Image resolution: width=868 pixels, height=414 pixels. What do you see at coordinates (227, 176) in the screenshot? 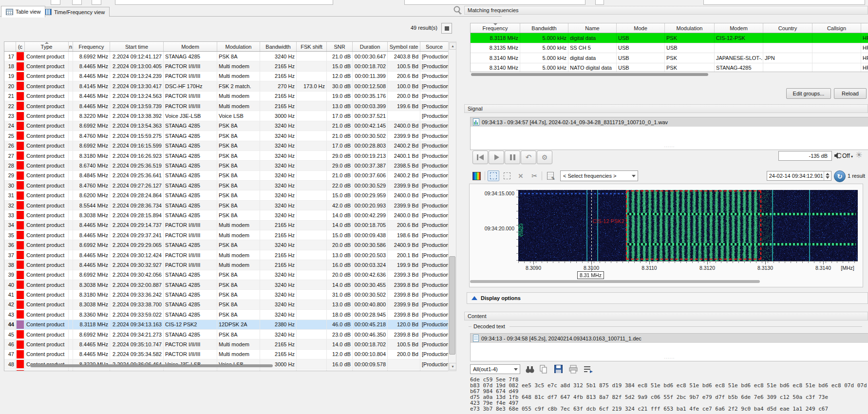
I see `table-row: 29Content product8.4845 MHz2.2024 09:25:…` at bounding box center [227, 176].